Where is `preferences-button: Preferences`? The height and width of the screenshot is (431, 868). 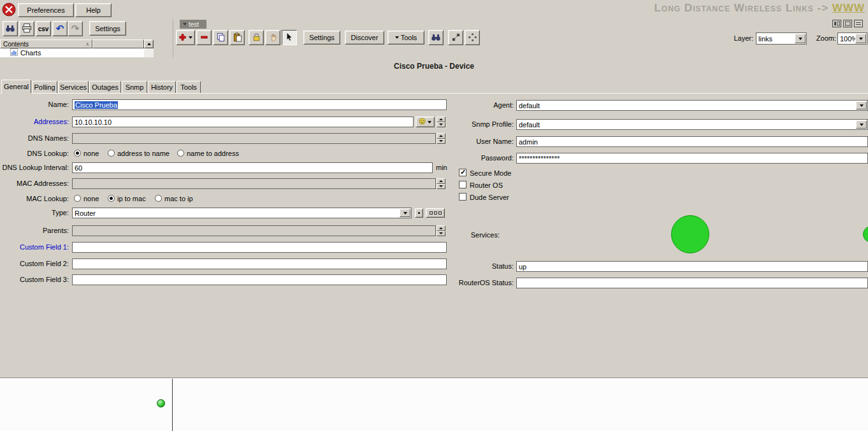 preferences-button: Preferences is located at coordinates (46, 10).